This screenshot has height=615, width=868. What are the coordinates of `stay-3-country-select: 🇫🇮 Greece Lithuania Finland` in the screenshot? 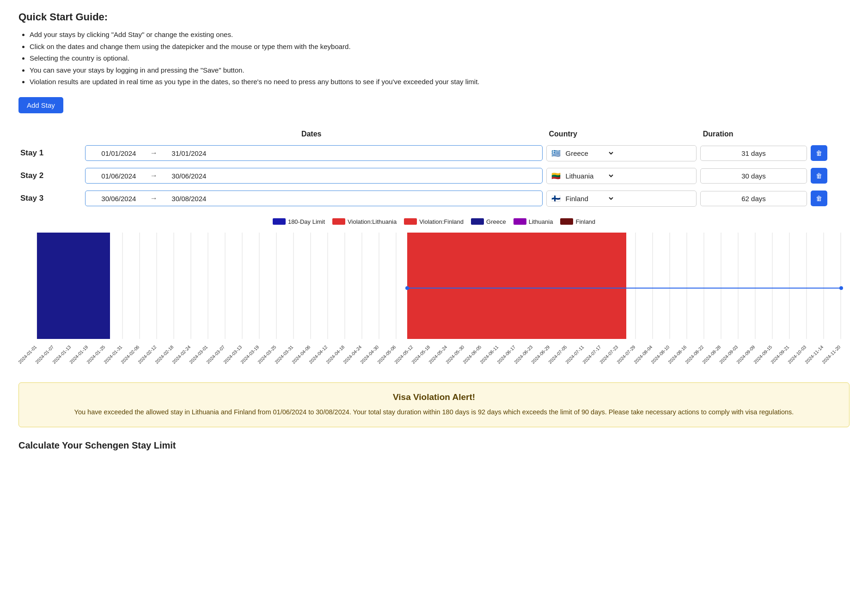 It's located at (621, 199).